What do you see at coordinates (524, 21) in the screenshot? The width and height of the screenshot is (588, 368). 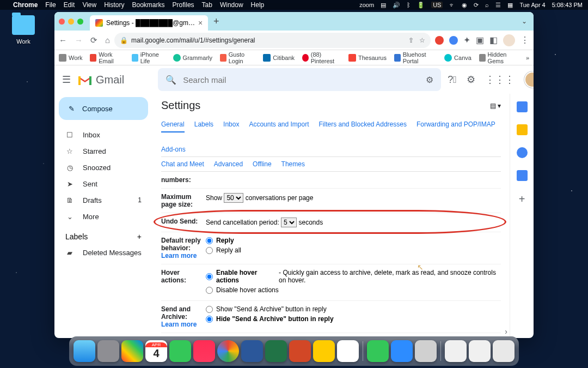 I see `tab-overflow-button: ⌄` at bounding box center [524, 21].